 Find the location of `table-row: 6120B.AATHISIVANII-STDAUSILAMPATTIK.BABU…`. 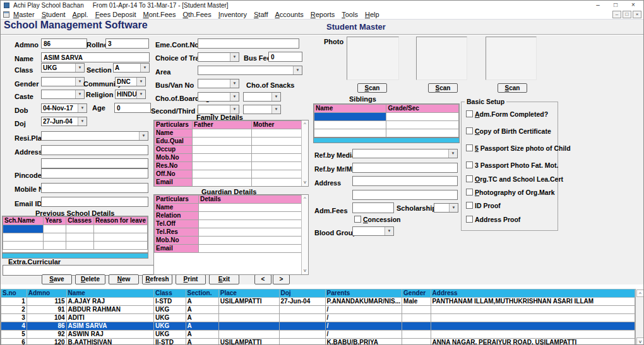

table-row: 6120B.AATHISIVANII-STDAUSILAMPATTIK.BABU… is located at coordinates (318, 342).